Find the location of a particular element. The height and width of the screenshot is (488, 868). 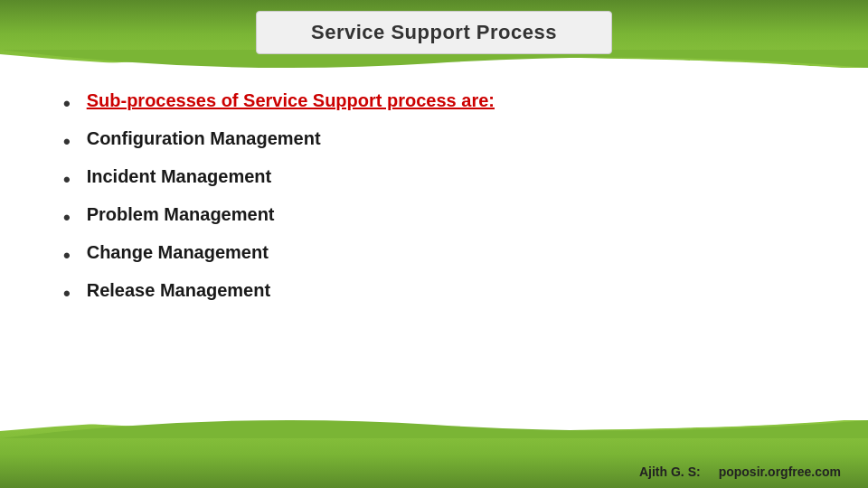

list-item-text: Problem Management is located at coordinates (181, 215).